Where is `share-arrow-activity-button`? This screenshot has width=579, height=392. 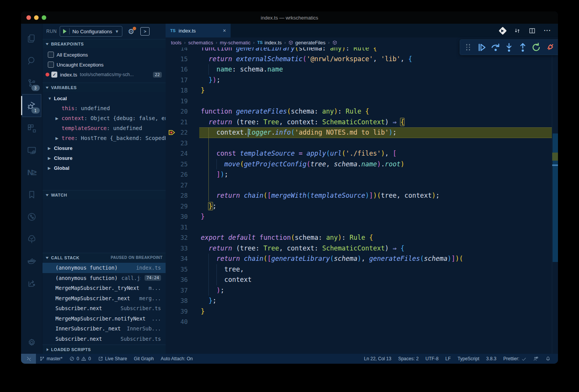 share-arrow-activity-button is located at coordinates (32, 283).